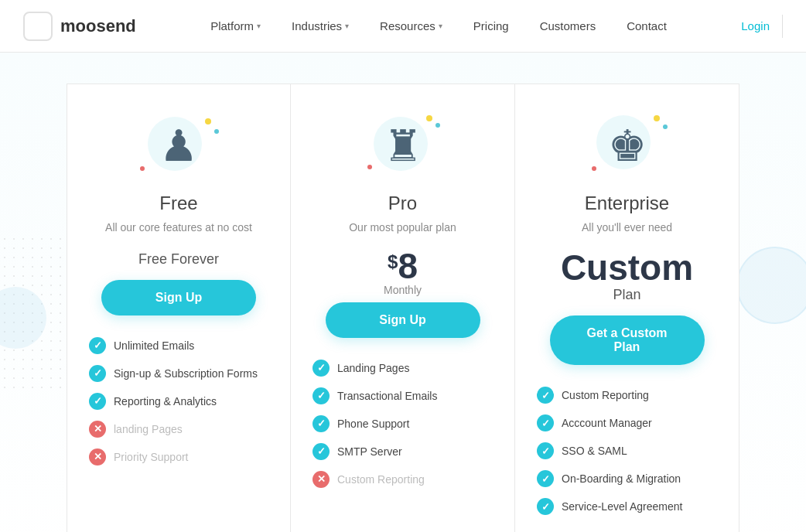  What do you see at coordinates (402, 266) in the screenshot?
I see `pro-price: $8` at bounding box center [402, 266].